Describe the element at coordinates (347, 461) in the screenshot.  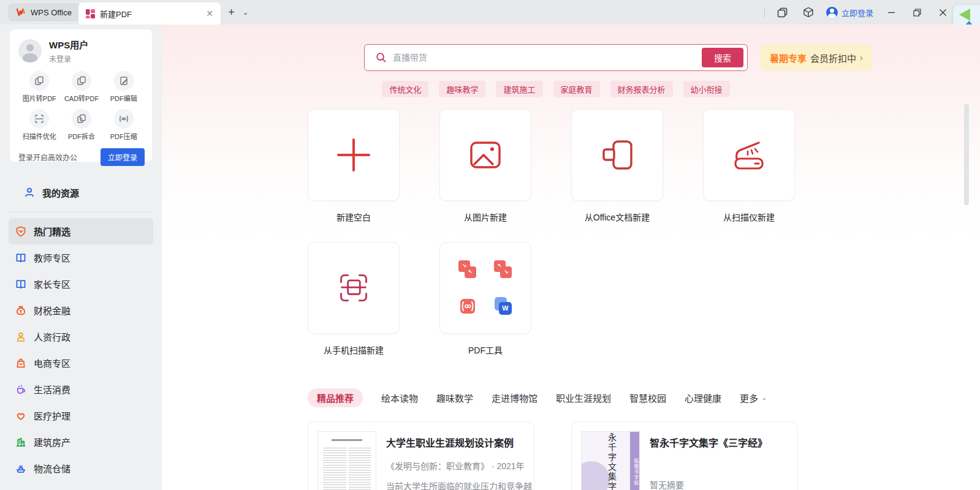
I see `document-page-thumbnail` at that location.